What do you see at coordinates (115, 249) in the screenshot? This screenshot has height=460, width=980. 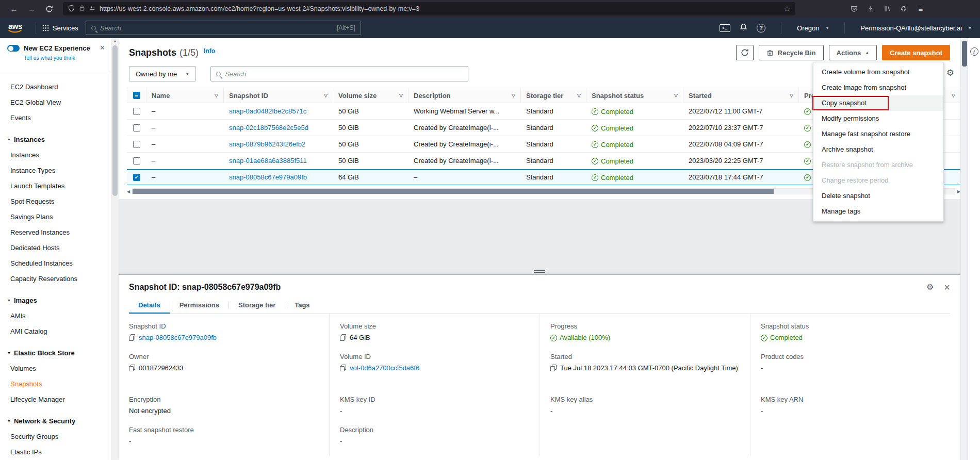 I see `sidebar-scrollbar: ▲` at bounding box center [115, 249].